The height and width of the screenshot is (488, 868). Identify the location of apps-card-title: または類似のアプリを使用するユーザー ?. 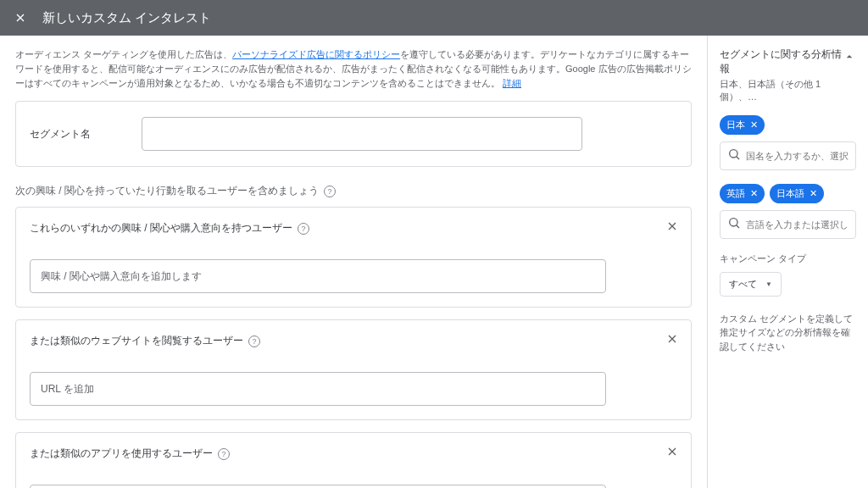
(353, 454).